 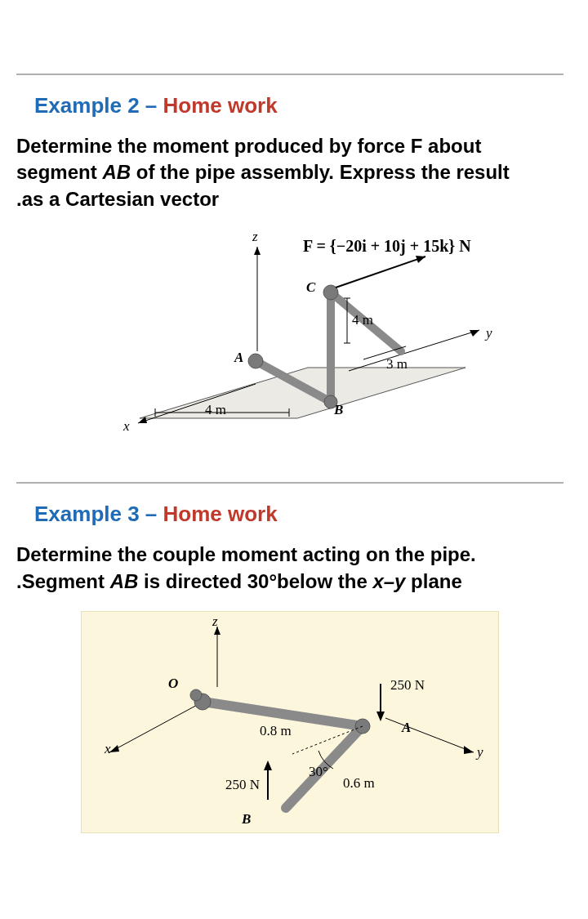 What do you see at coordinates (220, 514) in the screenshot?
I see `heading-3-suffix: Home work` at bounding box center [220, 514].